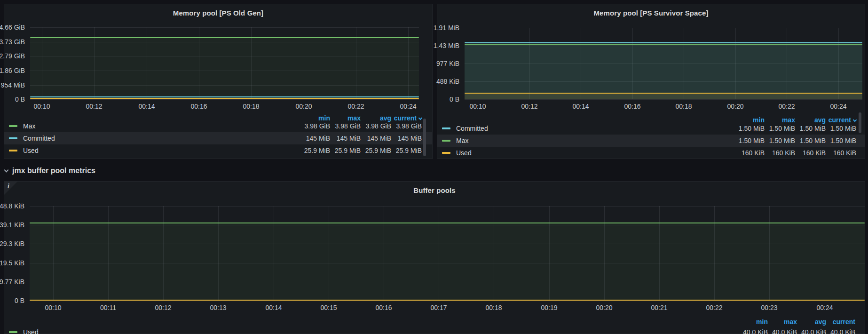 The image size is (868, 334). I want to click on legend-value-max: 3.98 GiB, so click(345, 126).